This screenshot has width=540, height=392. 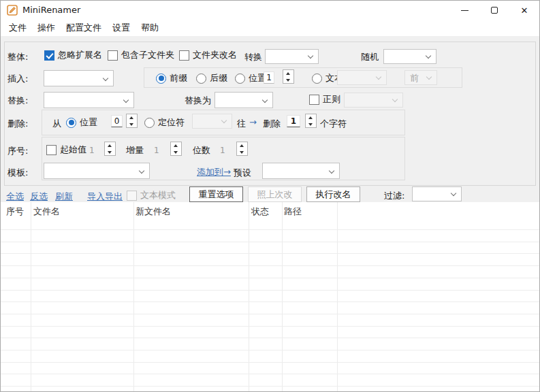 What do you see at coordinates (18, 124) in the screenshot?
I see `delete-label: 删除:` at bounding box center [18, 124].